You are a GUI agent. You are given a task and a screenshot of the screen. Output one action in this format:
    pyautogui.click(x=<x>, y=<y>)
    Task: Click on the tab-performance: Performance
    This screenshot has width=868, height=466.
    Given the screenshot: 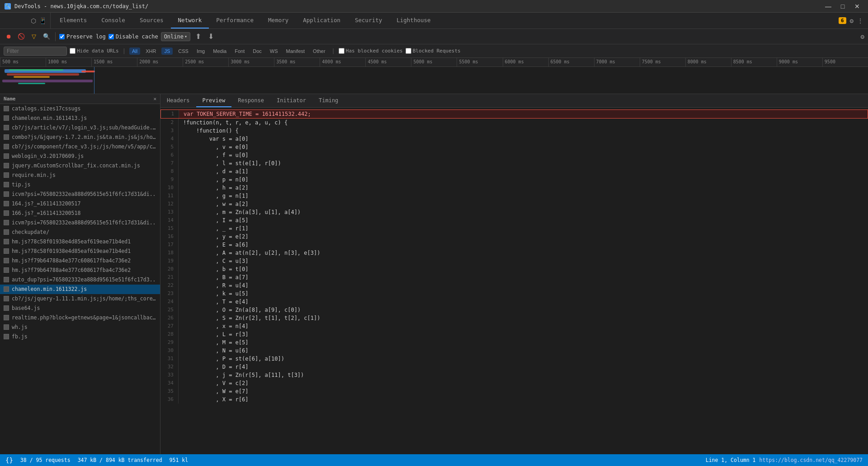 What is the action you would take?
    pyautogui.click(x=235, y=21)
    